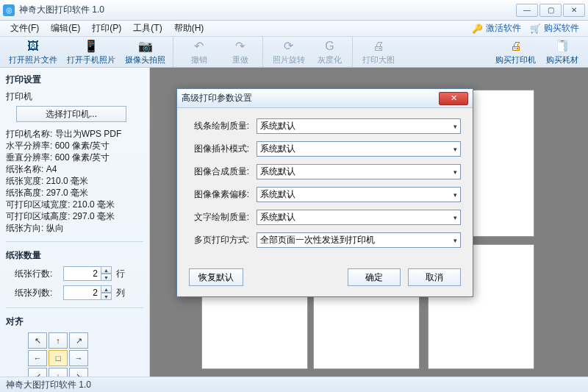 Image resolution: width=588 pixels, height=392 pixels. Describe the element at coordinates (91, 51) in the screenshot. I see `tool-open-phone: 📱 打开手机照片` at that location.